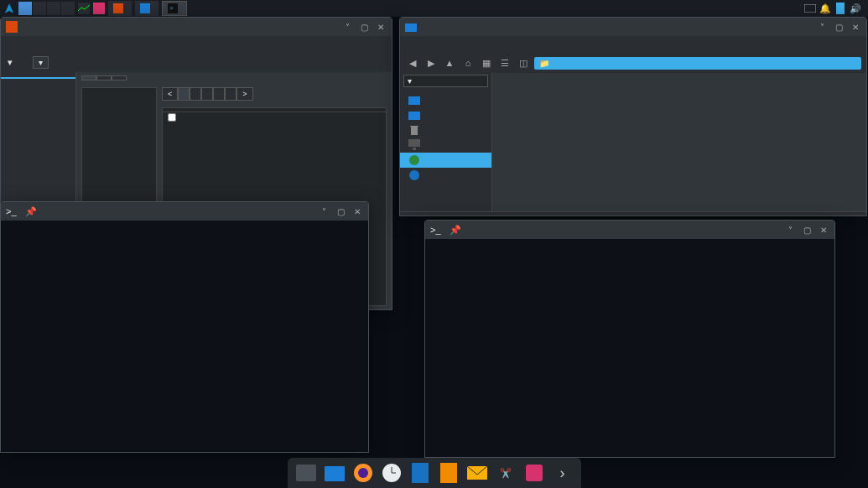 The image size is (868, 488). Describe the element at coordinates (446, 115) in the screenshot. I see `place-desktop` at that location.